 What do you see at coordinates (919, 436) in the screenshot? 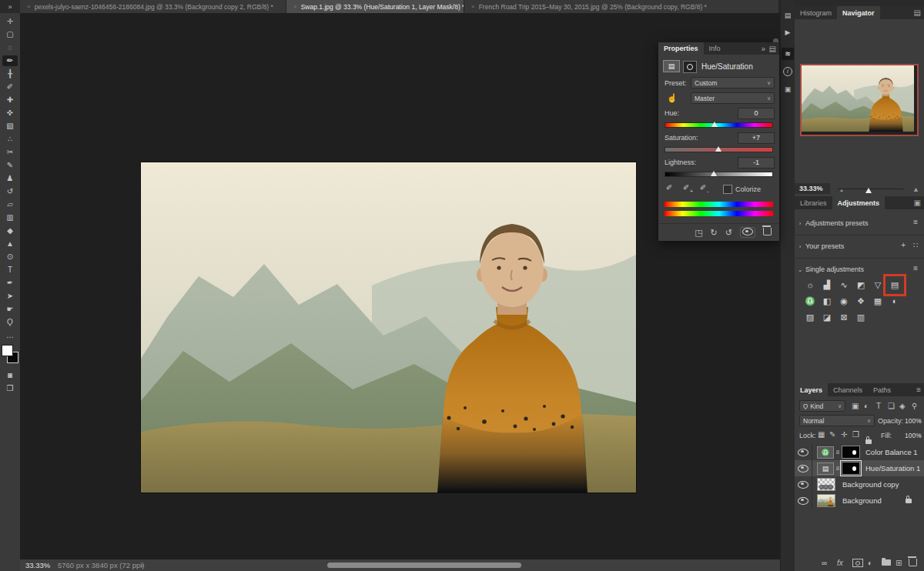
I see `chevron-down-icon: ∨` at bounding box center [919, 436].